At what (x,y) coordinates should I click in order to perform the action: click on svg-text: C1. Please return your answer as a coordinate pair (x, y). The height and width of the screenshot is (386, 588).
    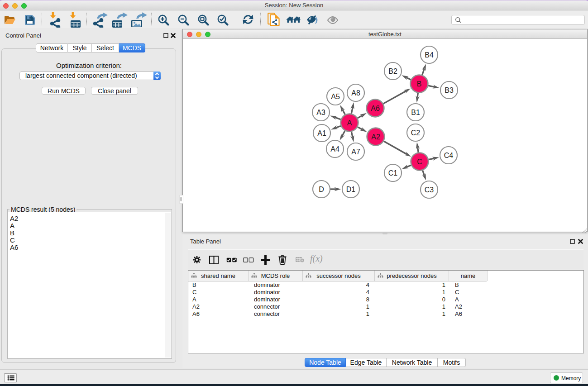
    Looking at the image, I should click on (393, 173).